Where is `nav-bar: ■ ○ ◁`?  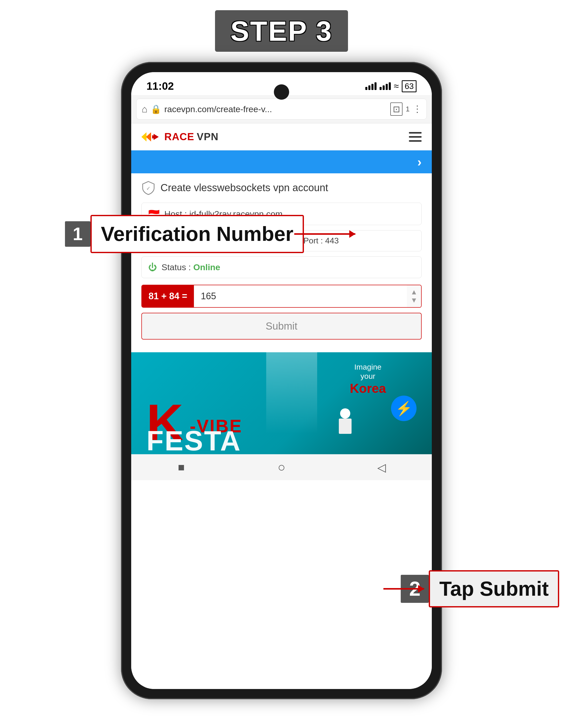
nav-bar: ■ ○ ◁ is located at coordinates (282, 467).